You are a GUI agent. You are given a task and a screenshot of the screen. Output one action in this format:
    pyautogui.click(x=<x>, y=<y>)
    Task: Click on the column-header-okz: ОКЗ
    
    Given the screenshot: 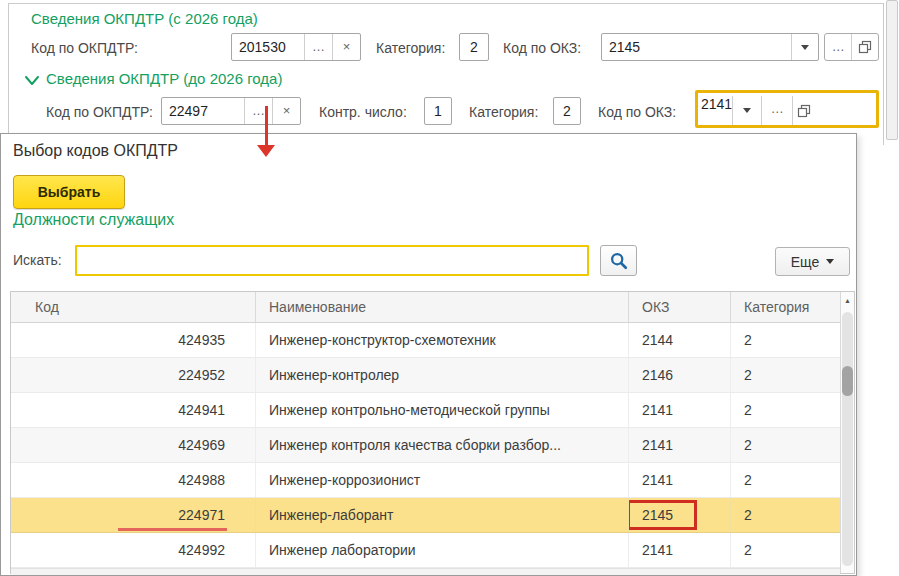 What is the action you would take?
    pyautogui.click(x=680, y=307)
    